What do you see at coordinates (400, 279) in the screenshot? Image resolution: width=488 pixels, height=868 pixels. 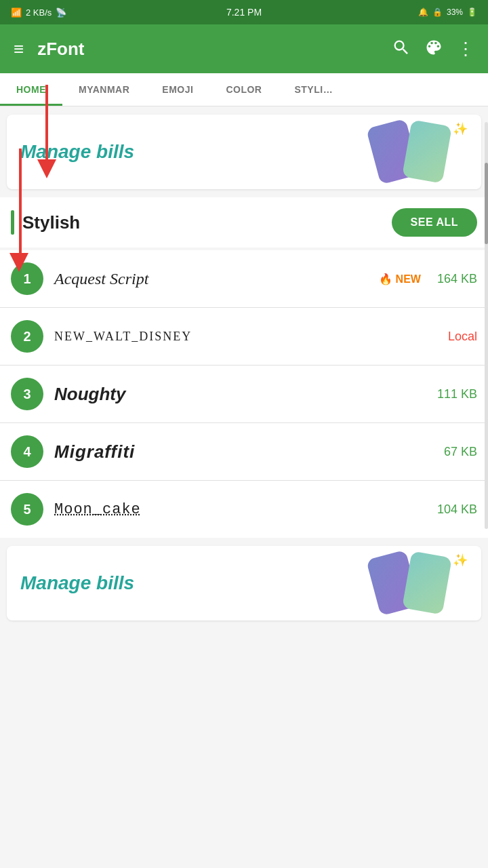 I see `new-badge-1: 🔥 NEW` at bounding box center [400, 279].